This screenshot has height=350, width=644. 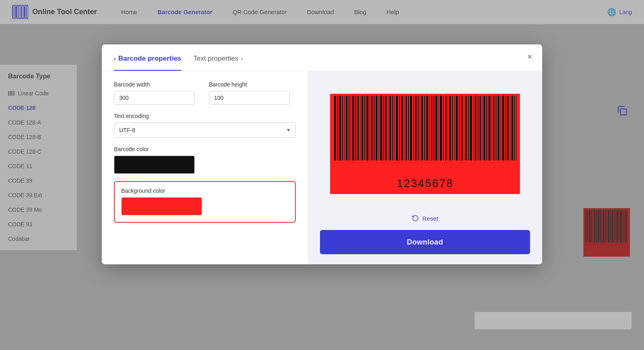 I want to click on download-button: Download, so click(x=425, y=242).